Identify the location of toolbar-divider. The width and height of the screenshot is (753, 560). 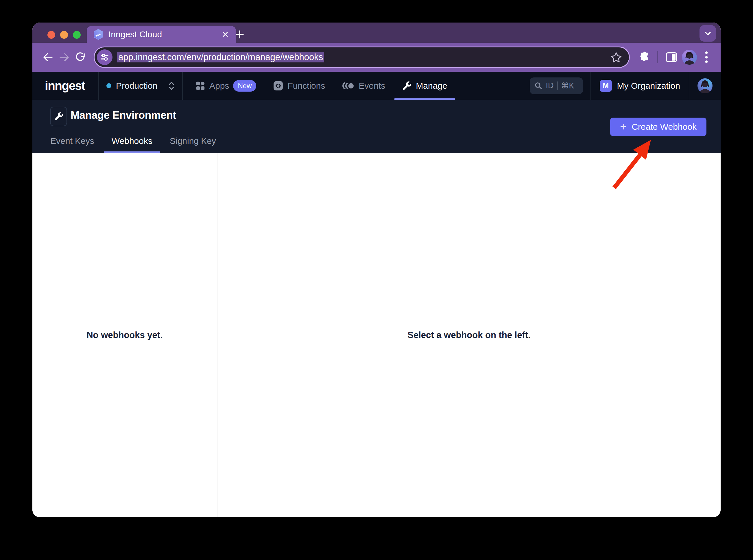
(657, 57).